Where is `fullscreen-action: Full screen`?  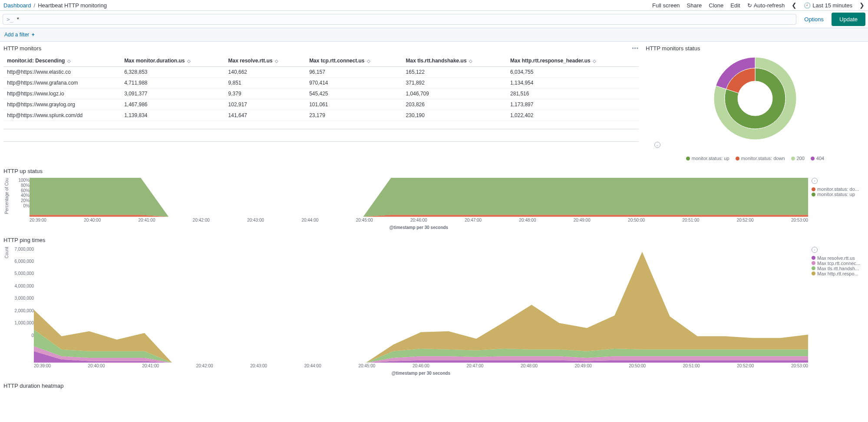 fullscreen-action: Full screen is located at coordinates (666, 5).